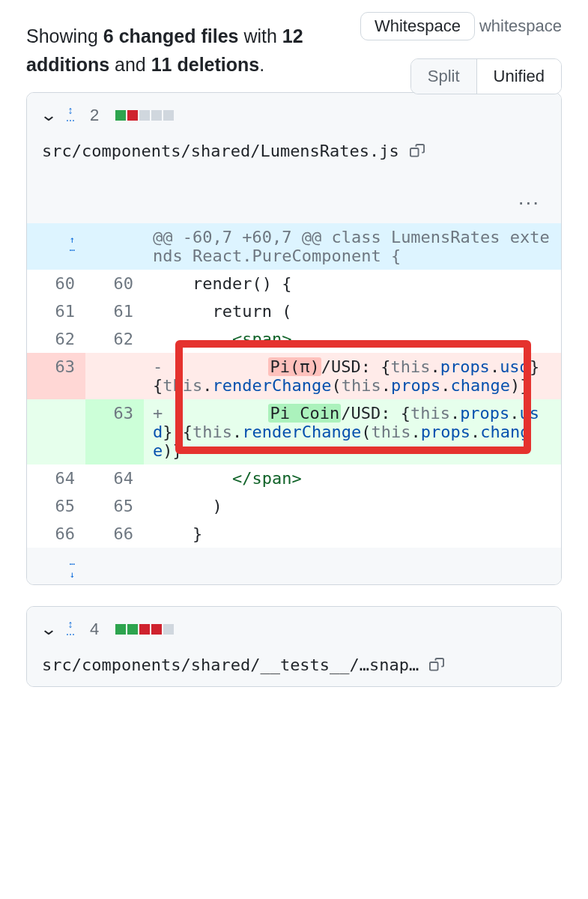 The image size is (588, 899). What do you see at coordinates (220, 151) in the screenshot?
I see `file-path: src/components/shared/LumensRates.js` at bounding box center [220, 151].